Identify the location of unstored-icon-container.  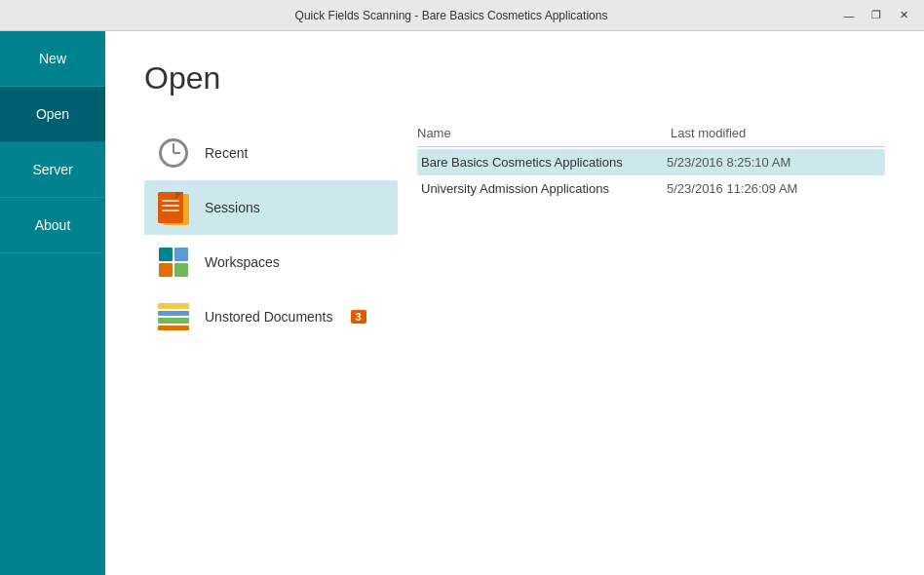
(173, 317).